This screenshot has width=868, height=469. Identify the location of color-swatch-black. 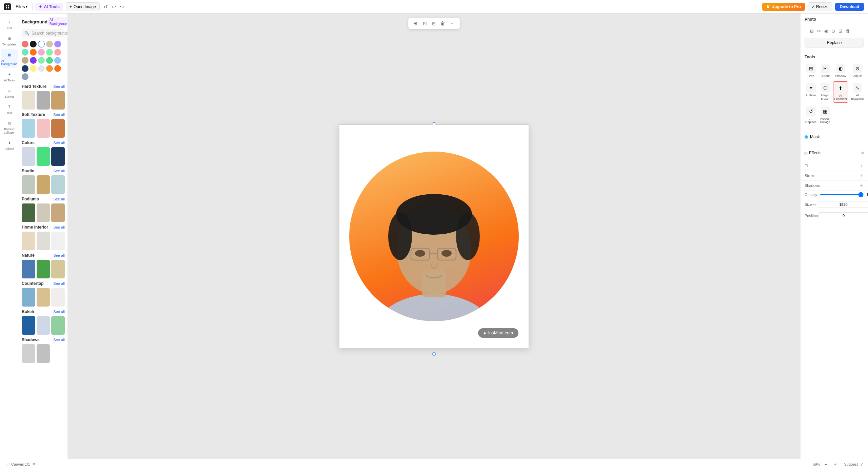
(33, 44).